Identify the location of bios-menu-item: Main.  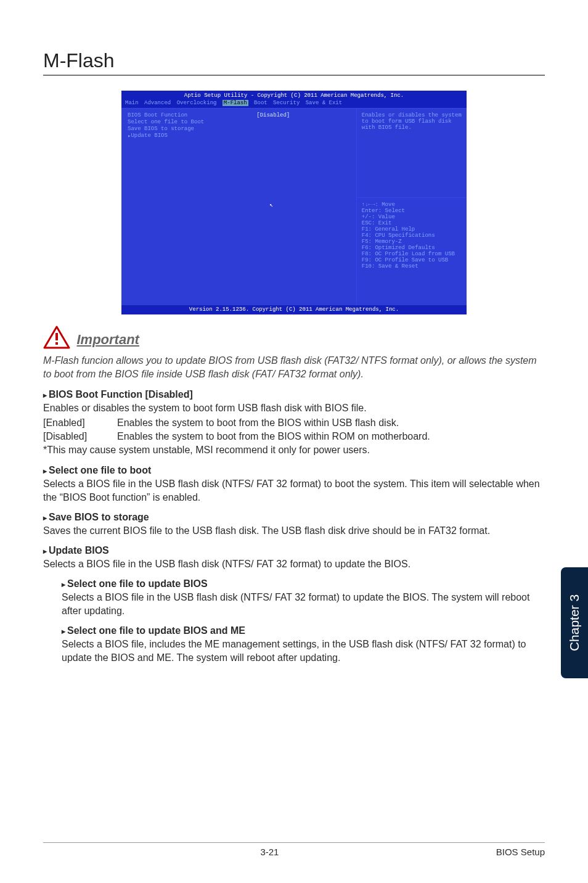
(132, 103).